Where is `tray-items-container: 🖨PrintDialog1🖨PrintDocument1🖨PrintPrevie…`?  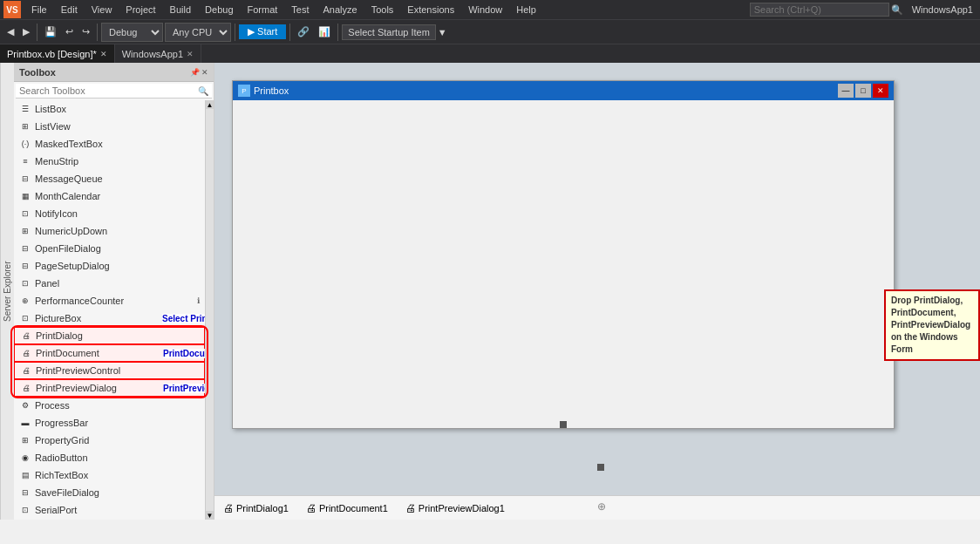 tray-items-container: 🖨PrintDialog1🖨PrintDocument1🖨PrintPrevie… is located at coordinates (364, 508).